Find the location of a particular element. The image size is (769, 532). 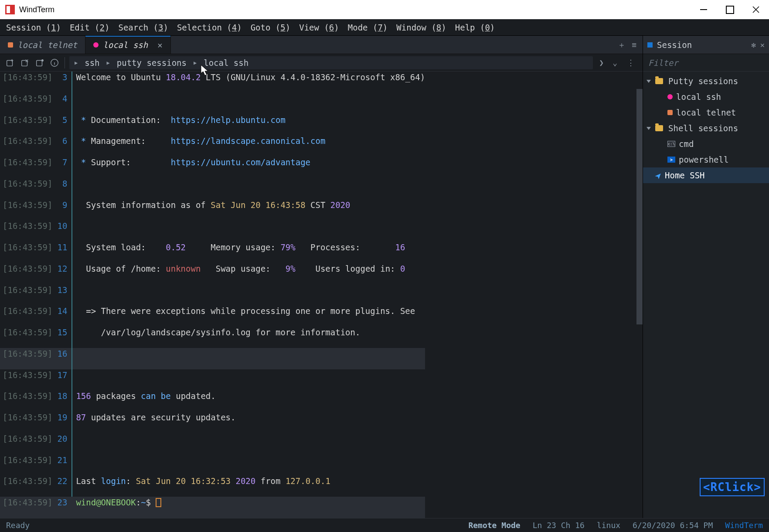

status-ready: Ready is located at coordinates (18, 525).